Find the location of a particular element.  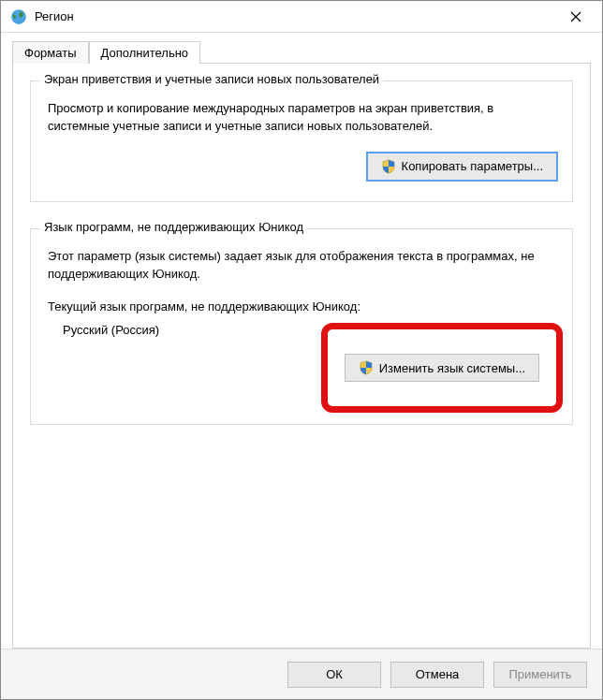

titlebar: Регион is located at coordinates (302, 17).